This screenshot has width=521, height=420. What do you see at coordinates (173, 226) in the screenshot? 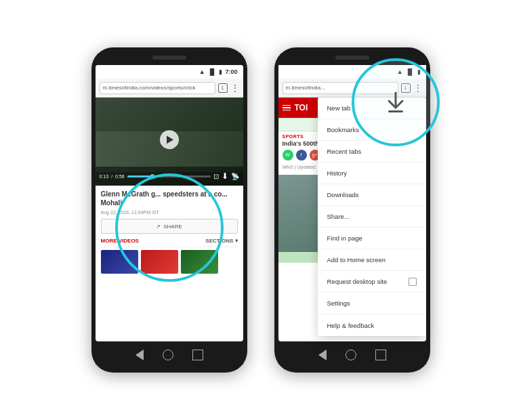
I see `share-label: SHARE` at bounding box center [173, 226].